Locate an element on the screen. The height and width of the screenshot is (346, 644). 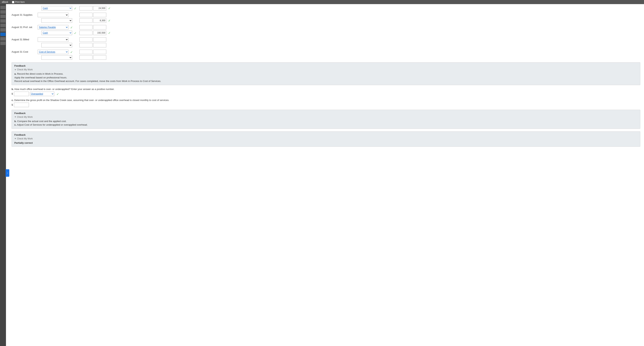
debit-credit-profsal2: 192,500 ✓ is located at coordinates (96, 33).